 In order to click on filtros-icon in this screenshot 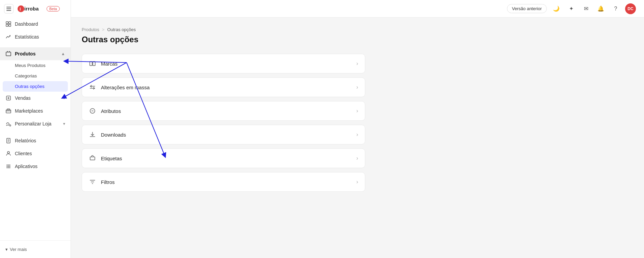, I will do `click(92, 182)`.